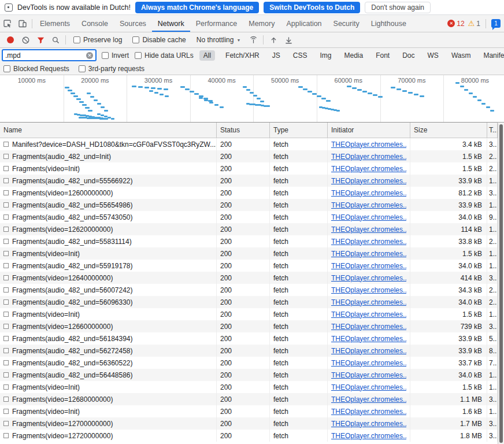 The width and height of the screenshot is (504, 444). Describe the element at coordinates (249, 217) in the screenshot. I see `request-row: Fragments(audio_482_und=55743050) 200 fe…` at that location.